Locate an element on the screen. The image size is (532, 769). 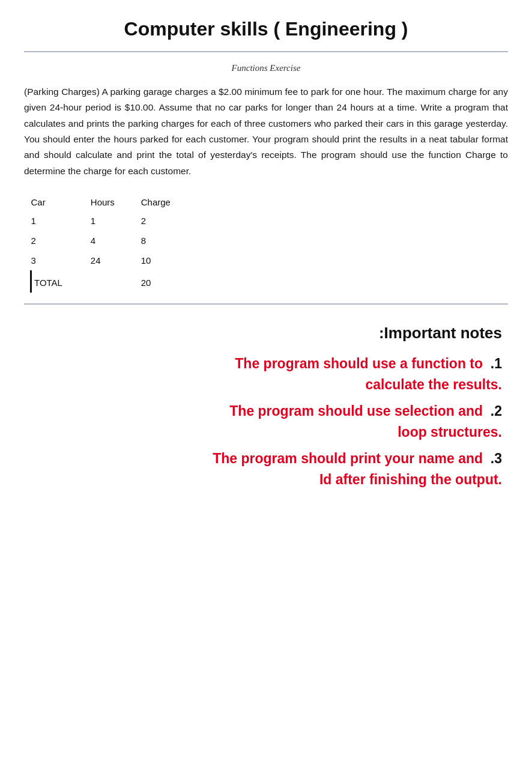
charge-3: 10 is located at coordinates (169, 261).